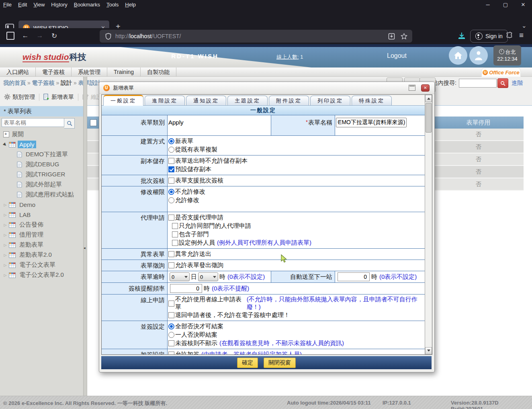 The width and height of the screenshot is (532, 409). What do you see at coordinates (124, 72) in the screenshot?
I see `nav-tab-Training: Training` at bounding box center [124, 72].